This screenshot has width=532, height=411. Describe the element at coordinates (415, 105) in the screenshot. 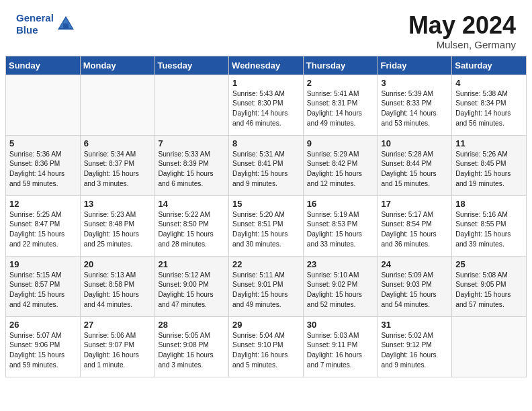

I see `calendar-cell: 3Sunrise: 5:39 AM Sunset: 8:33 PM Daylig…` at that location.